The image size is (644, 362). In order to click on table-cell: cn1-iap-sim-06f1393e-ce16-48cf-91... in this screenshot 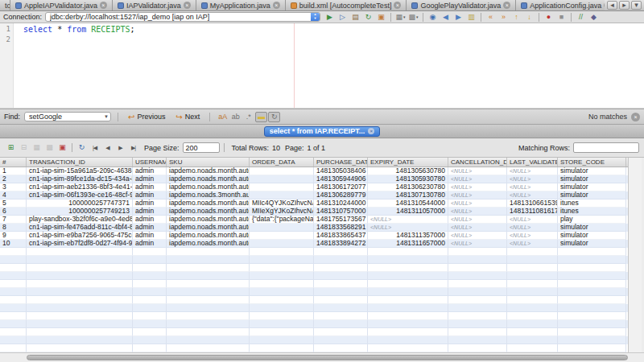, I will do `click(80, 195)`.